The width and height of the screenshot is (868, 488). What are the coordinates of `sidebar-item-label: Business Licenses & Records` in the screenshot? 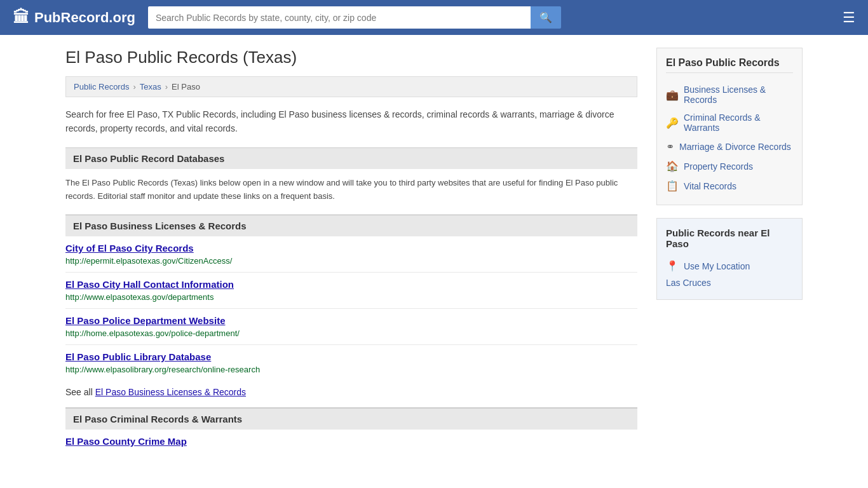 It's located at (738, 95).